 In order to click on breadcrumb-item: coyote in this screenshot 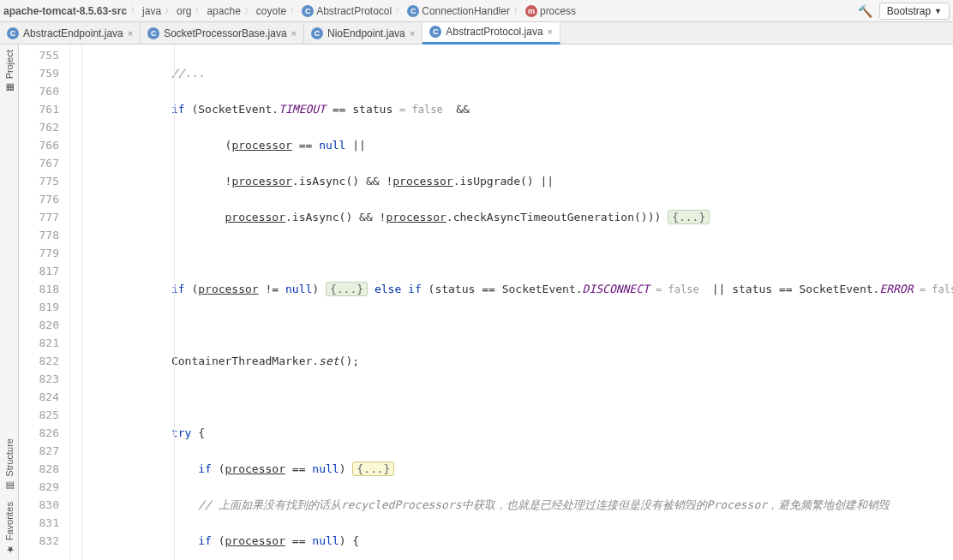, I will do `click(271, 11)`.